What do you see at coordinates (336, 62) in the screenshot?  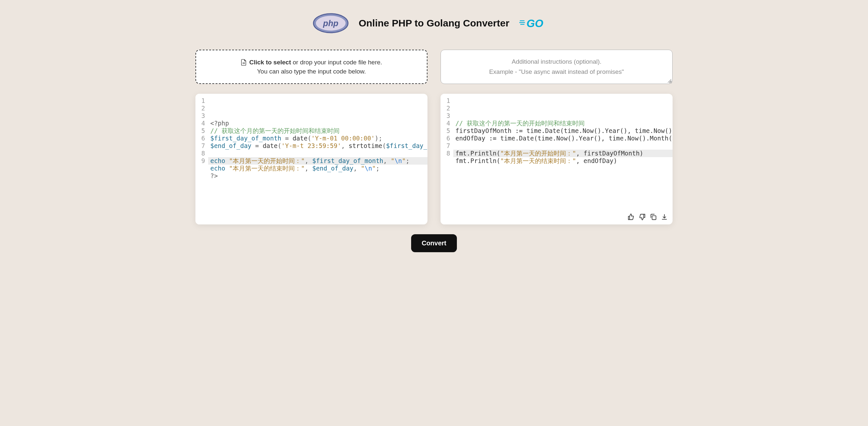 I see `dropzone-rest: or drop your input code file here.` at bounding box center [336, 62].